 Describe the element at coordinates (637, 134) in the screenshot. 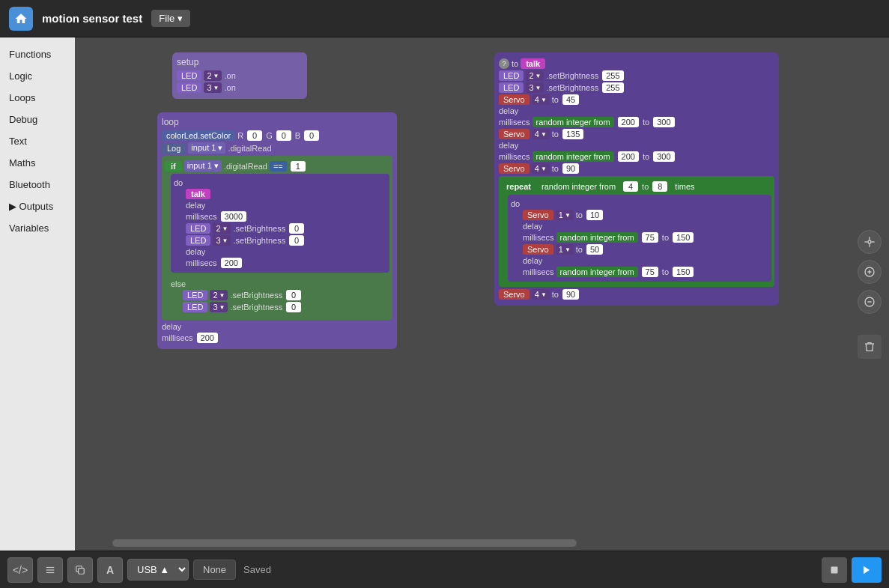

I see `servo4-row2: Servo 4 to 135` at that location.